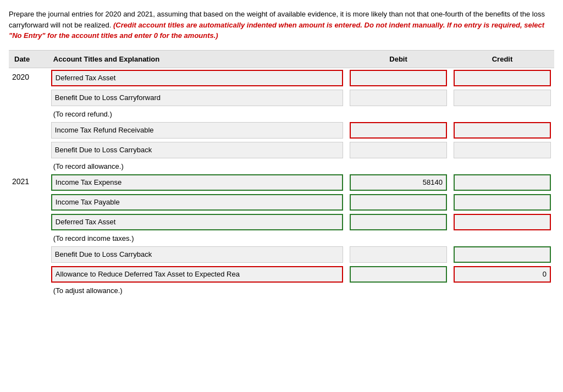 The width and height of the screenshot is (563, 392). What do you see at coordinates (278, 25) in the screenshot?
I see `instructions-block: Prepare the journal entries for 2020 and…` at bounding box center [278, 25].